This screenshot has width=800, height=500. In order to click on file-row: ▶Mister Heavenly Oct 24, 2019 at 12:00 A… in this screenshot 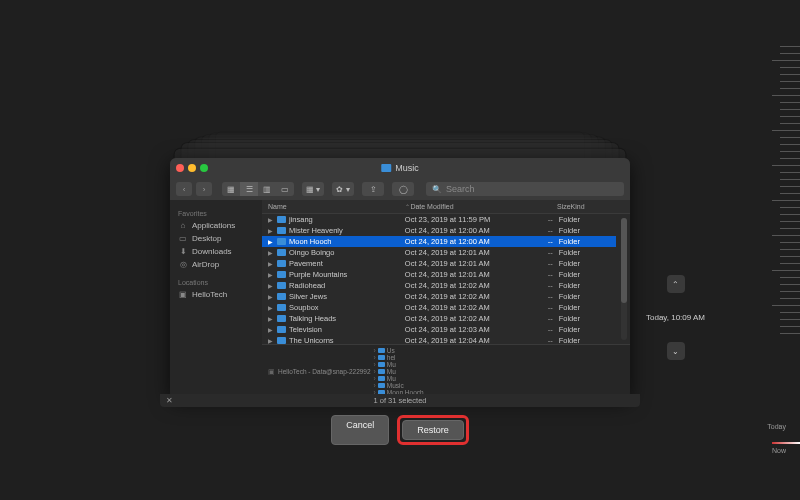, I will do `click(439, 230)`.